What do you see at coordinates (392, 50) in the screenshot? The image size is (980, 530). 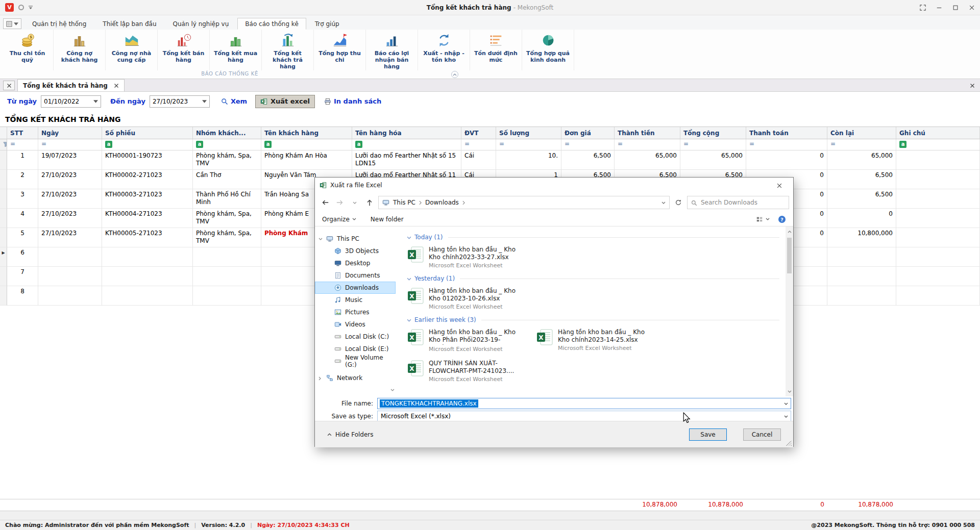 I see `ribbon-button-bao-cao-loi-nhuan-ban-hang: Báo cáo lợi nhuận bán hàng` at bounding box center [392, 50].